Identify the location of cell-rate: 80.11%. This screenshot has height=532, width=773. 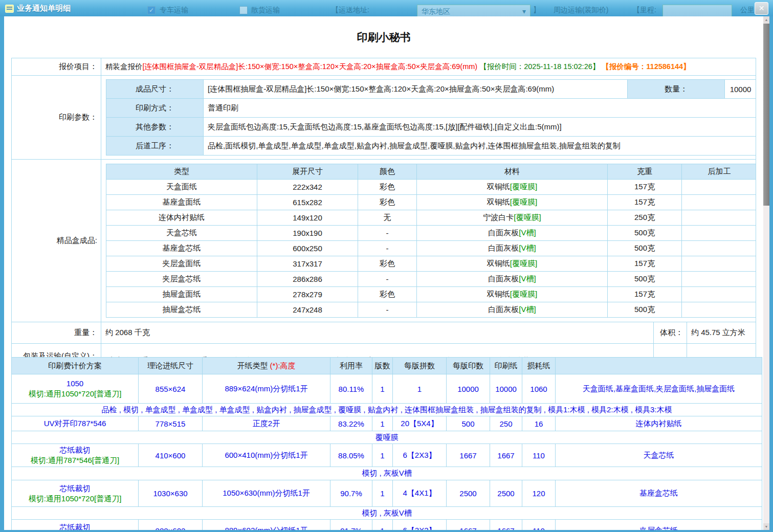
(351, 389).